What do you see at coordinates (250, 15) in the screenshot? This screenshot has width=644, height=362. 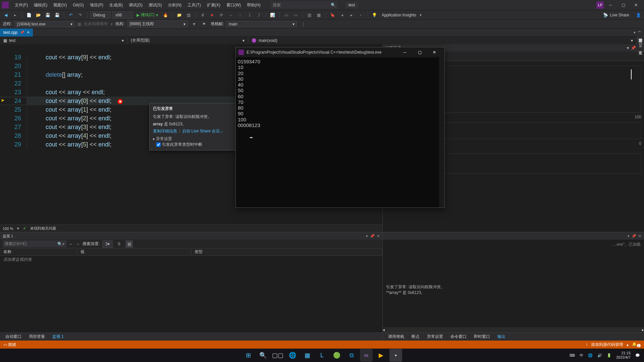 I see `step-over-icon: ⤵` at bounding box center [250, 15].